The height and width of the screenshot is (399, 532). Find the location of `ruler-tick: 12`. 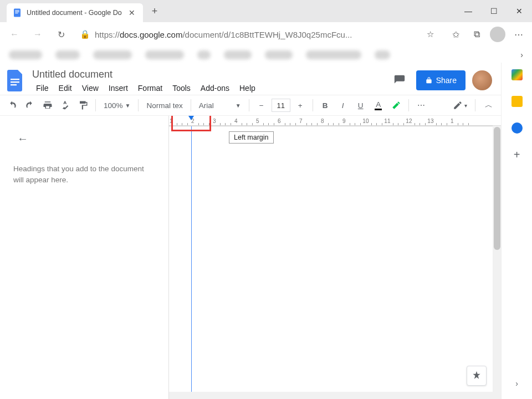

ruler-tick: 12 is located at coordinates (409, 121).